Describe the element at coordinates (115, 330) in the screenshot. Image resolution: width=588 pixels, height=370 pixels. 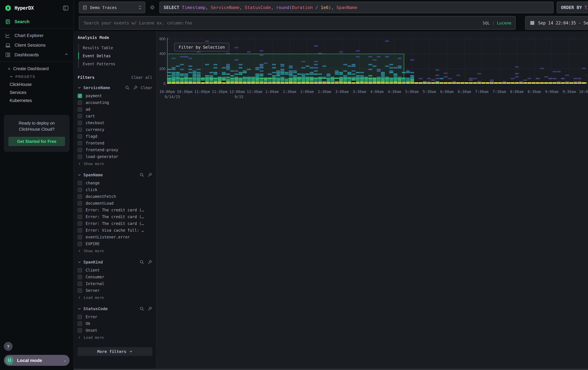
I see `filter-option-unset: Unset` at that location.